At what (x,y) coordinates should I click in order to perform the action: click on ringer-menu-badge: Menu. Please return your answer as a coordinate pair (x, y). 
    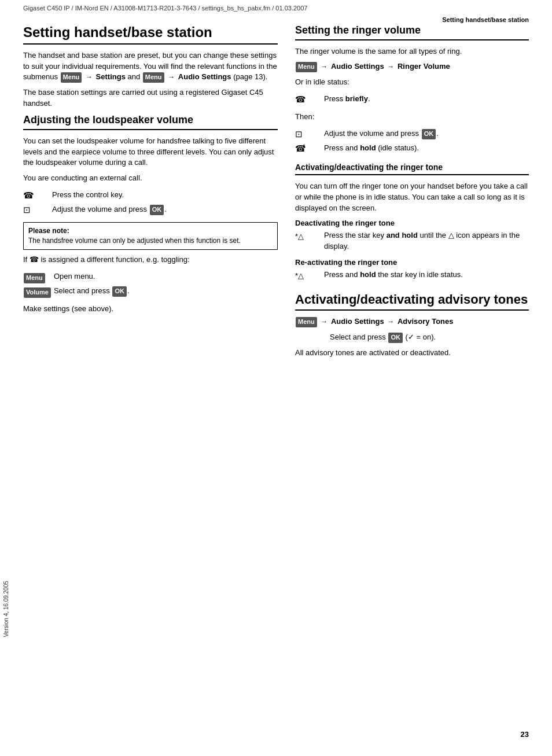
    Looking at the image, I should click on (307, 67).